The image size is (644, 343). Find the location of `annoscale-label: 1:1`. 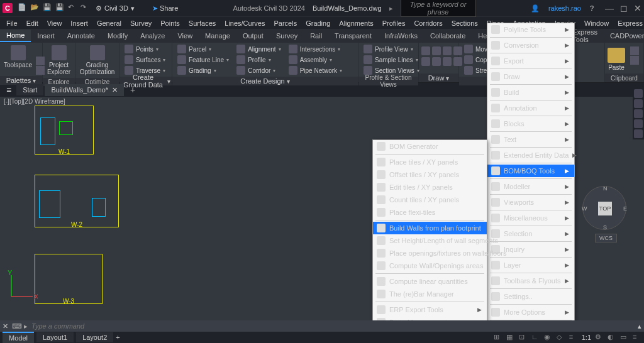

annoscale-label: 1:1 is located at coordinates (586, 337).